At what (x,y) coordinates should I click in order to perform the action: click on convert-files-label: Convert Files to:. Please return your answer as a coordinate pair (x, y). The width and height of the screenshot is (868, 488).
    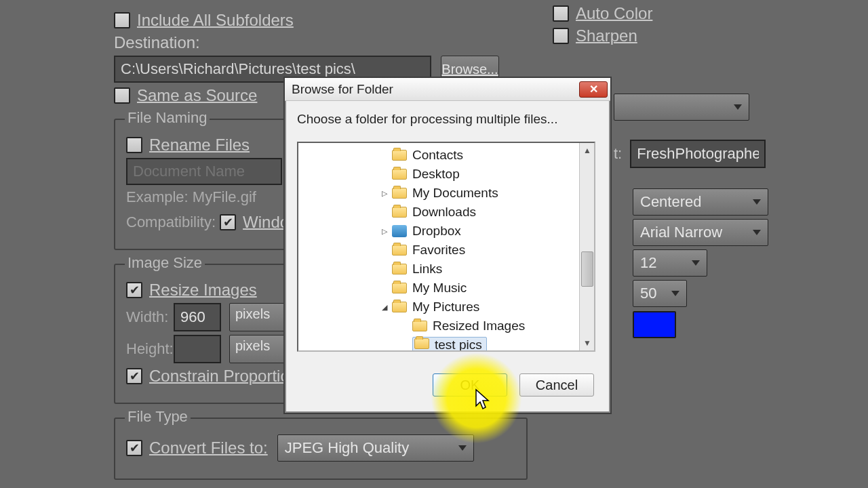
    Looking at the image, I should click on (209, 448).